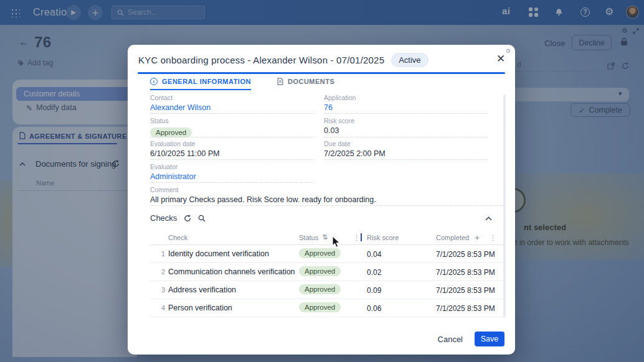 This screenshot has width=644, height=362. What do you see at coordinates (163, 254) in the screenshot?
I see `row-num: 1` at bounding box center [163, 254].